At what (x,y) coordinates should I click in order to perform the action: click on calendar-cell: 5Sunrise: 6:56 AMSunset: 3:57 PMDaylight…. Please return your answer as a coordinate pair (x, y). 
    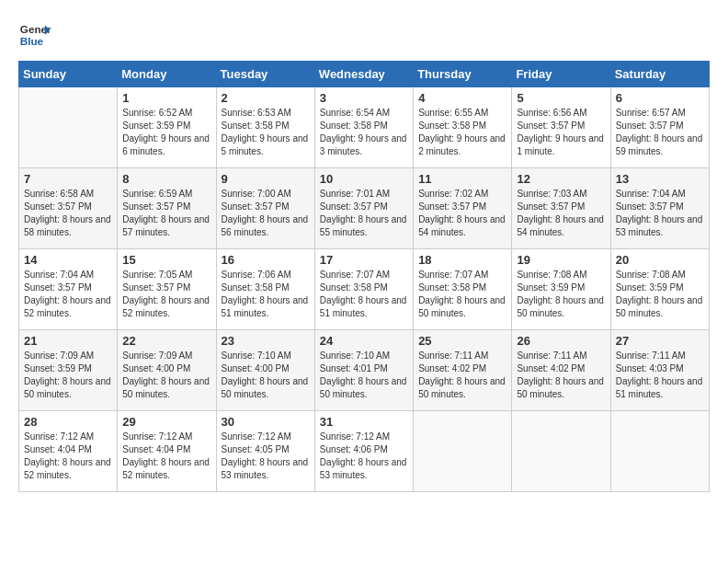
    Looking at the image, I should click on (561, 128).